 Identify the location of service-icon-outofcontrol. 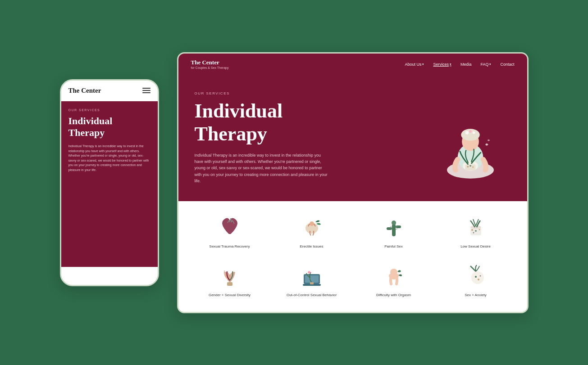
(312, 276).